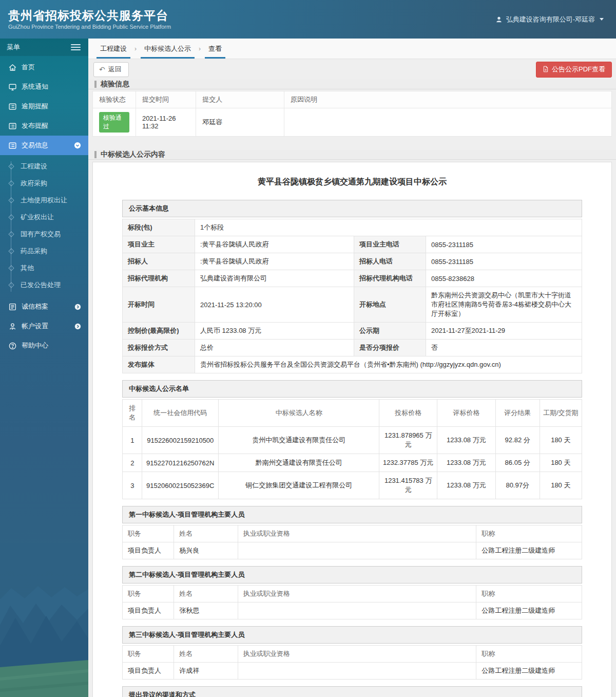 The width and height of the screenshot is (616, 697). What do you see at coordinates (44, 87) in the screenshot?
I see `sidebar-item-system-notice: 系统通知` at bounding box center [44, 87].